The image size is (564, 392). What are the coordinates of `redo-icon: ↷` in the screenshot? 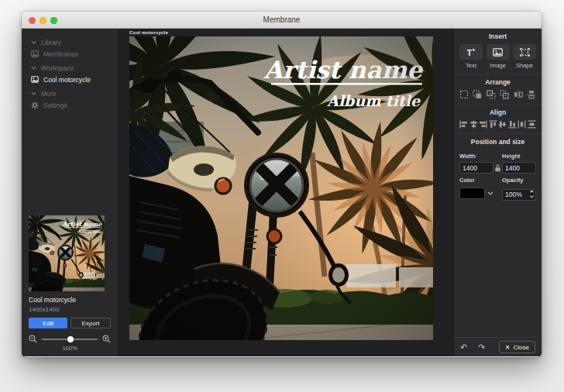 It's located at (482, 347).